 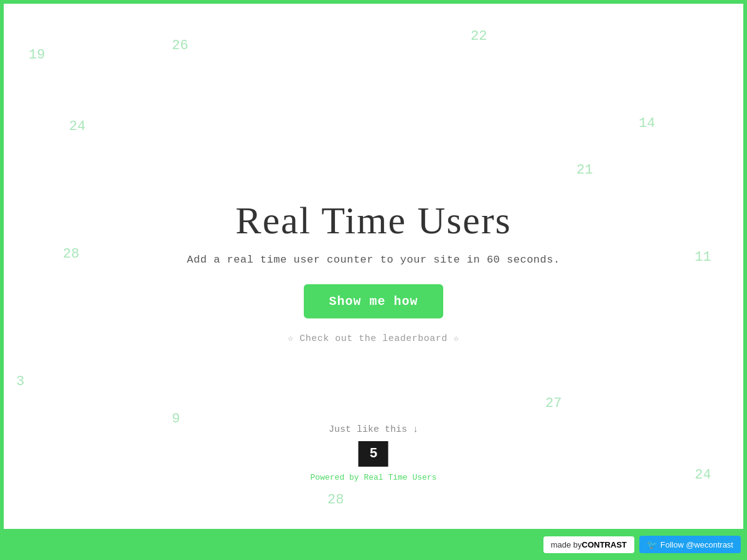 I want to click on floating-number: 26, so click(x=180, y=46).